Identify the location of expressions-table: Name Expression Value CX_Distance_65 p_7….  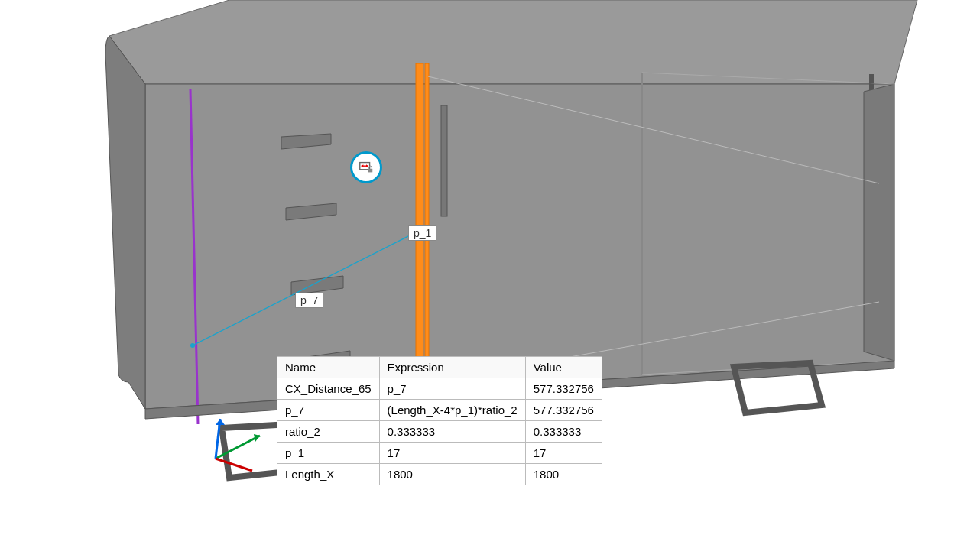
(440, 420).